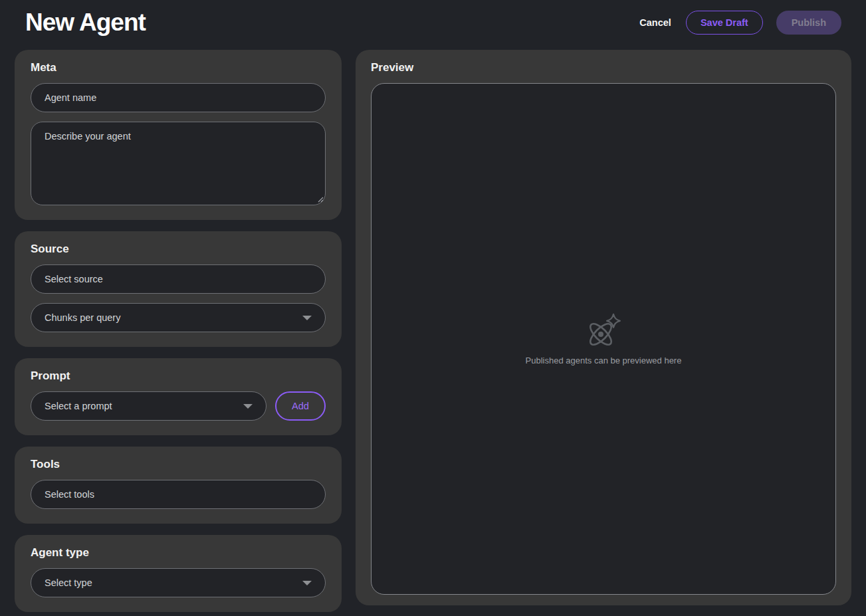 The image size is (866, 616). Describe the element at coordinates (68, 583) in the screenshot. I see `agent-type-select-value: Select type` at that location.